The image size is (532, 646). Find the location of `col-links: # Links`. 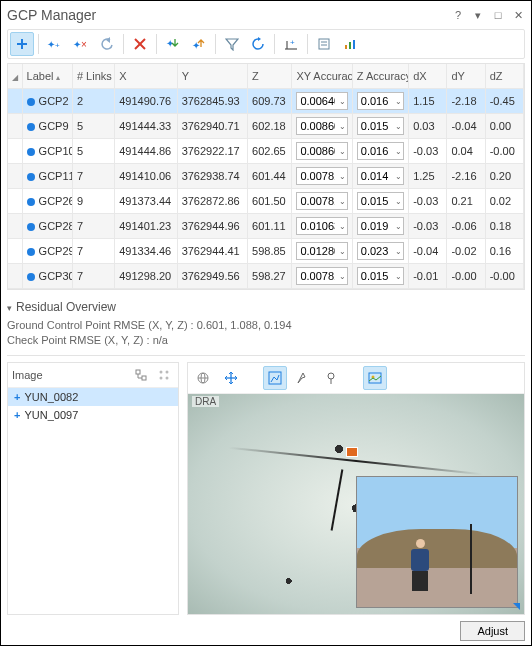

col-links: # Links is located at coordinates (93, 76).